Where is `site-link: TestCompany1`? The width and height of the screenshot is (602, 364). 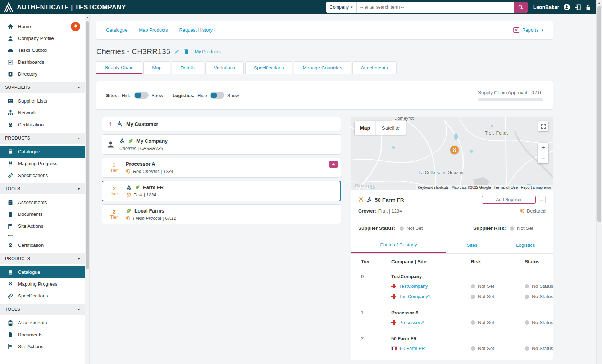 site-link: TestCompany1 is located at coordinates (415, 296).